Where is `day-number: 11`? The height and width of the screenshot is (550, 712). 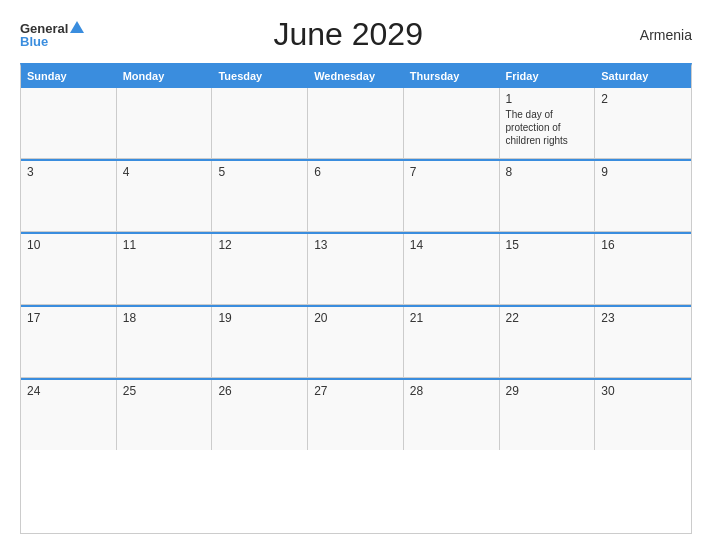
day-number: 11 is located at coordinates (164, 245).